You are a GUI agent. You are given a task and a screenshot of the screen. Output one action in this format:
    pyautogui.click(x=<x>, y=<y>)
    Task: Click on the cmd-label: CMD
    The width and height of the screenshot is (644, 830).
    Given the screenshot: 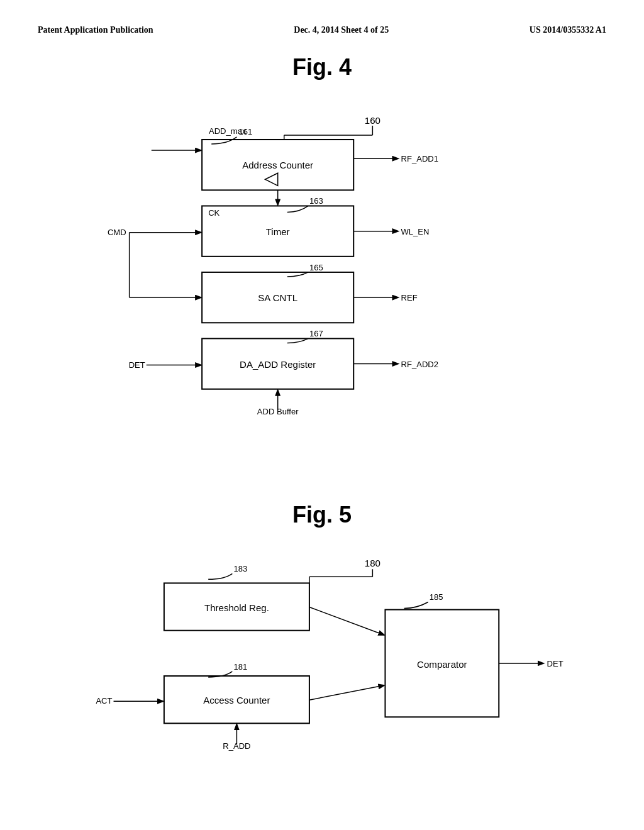 What is the action you would take?
    pyautogui.click(x=117, y=233)
    